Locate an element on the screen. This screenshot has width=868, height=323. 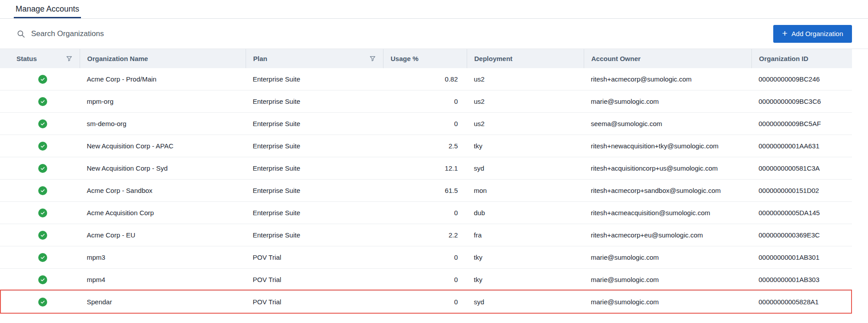
column-header-status: Status is located at coordinates (40, 59).